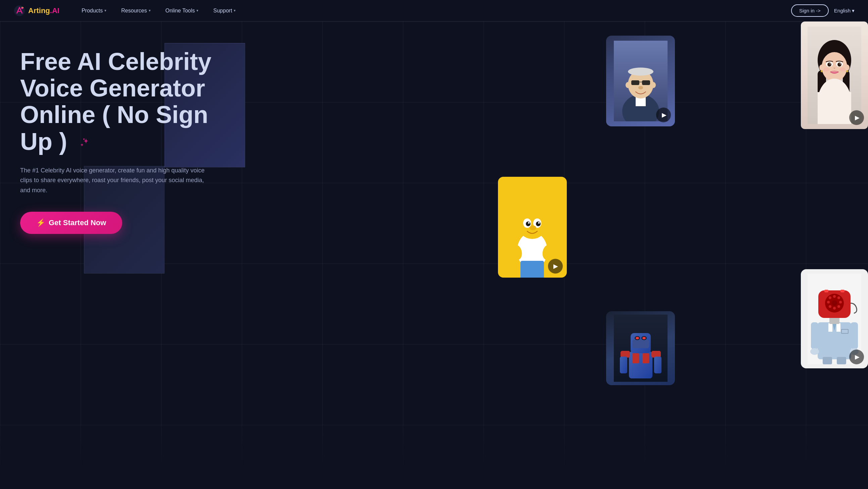 The width and height of the screenshot is (868, 489). What do you see at coordinates (857, 118) in the screenshot?
I see `celeb-play-button: ▶` at bounding box center [857, 118].